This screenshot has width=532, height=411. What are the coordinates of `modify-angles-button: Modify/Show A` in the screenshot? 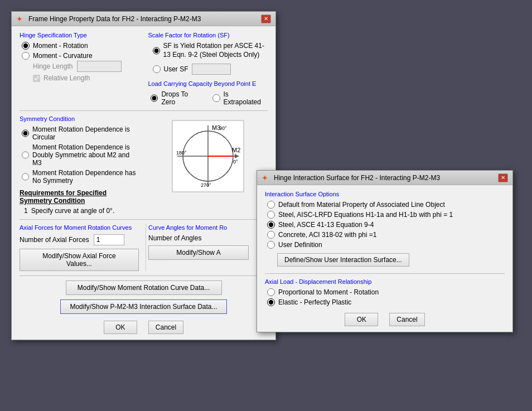 It's located at (199, 253).